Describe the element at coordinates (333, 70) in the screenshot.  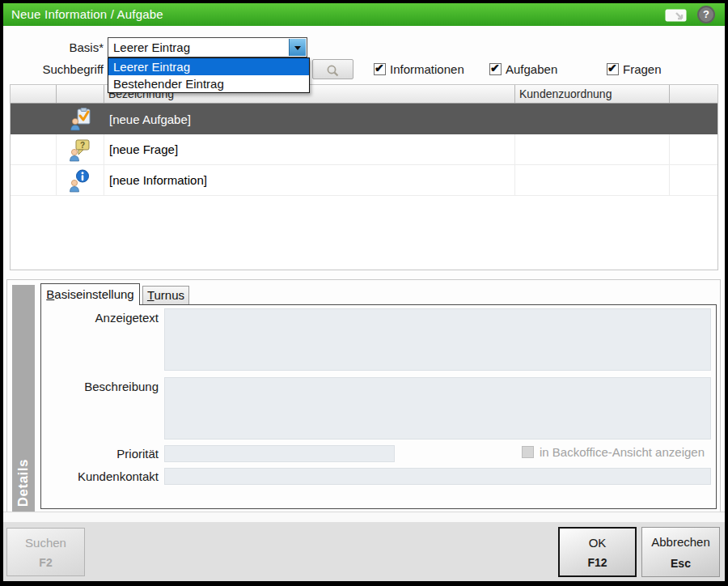
I see `search-button` at that location.